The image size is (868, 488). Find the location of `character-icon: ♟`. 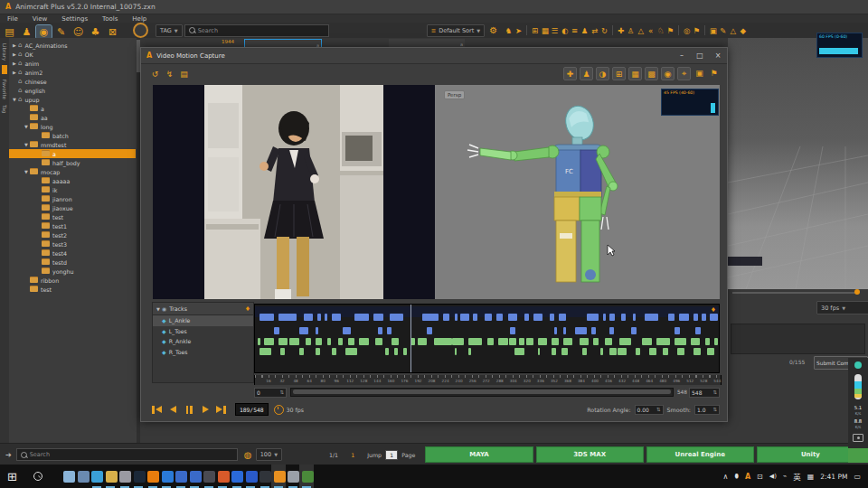

character-icon: ♟ is located at coordinates (27, 33).